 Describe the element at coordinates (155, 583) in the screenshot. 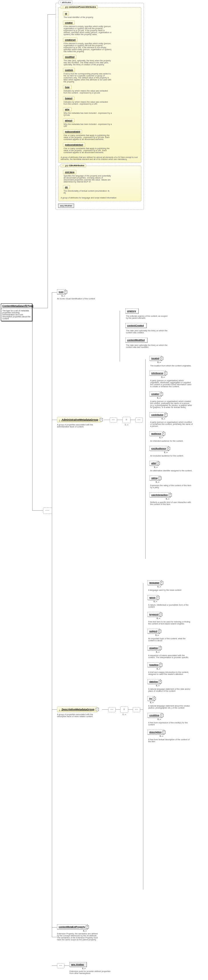

I see `element-language: language+0..∞` at that location.